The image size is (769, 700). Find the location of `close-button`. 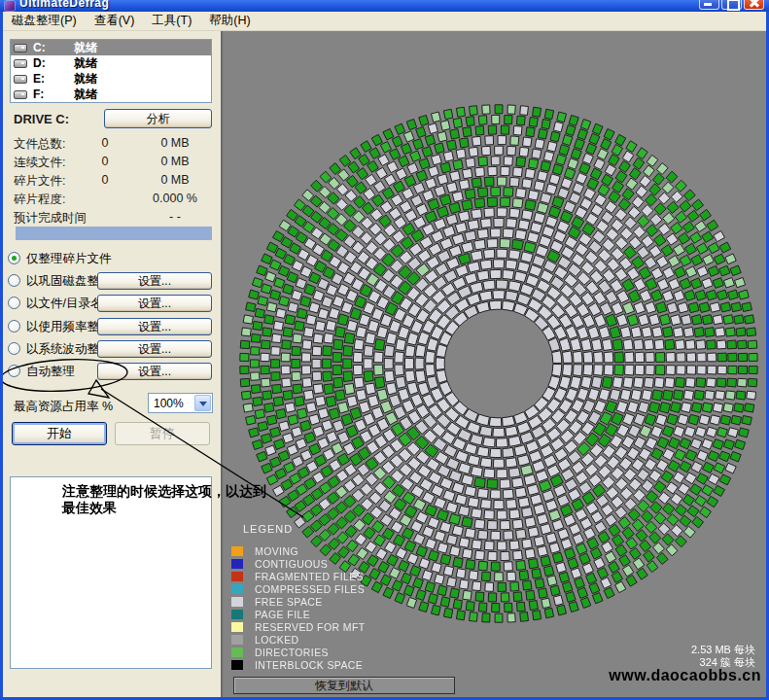

close-button is located at coordinates (754, 5).